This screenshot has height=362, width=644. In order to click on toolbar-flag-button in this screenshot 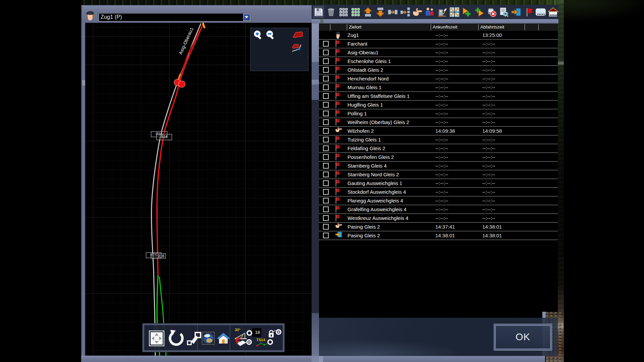, I will do `click(529, 12)`.